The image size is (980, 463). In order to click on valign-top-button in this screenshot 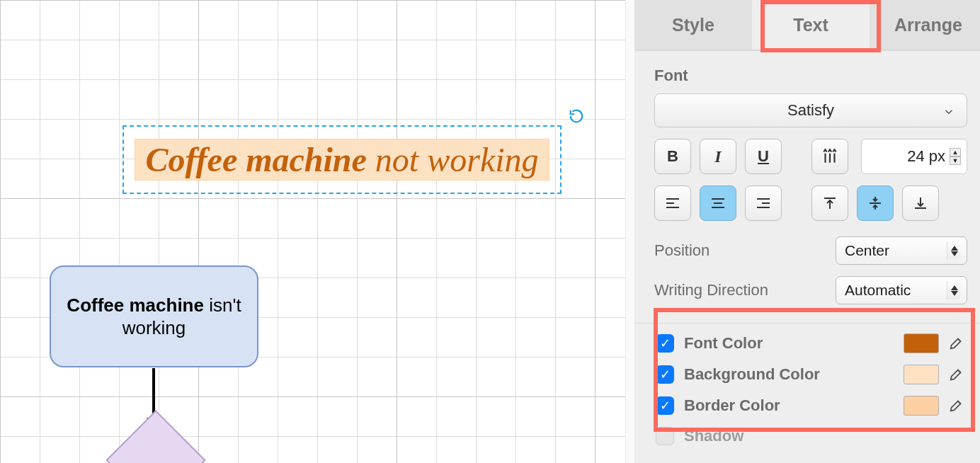, I will do `click(830, 203)`.